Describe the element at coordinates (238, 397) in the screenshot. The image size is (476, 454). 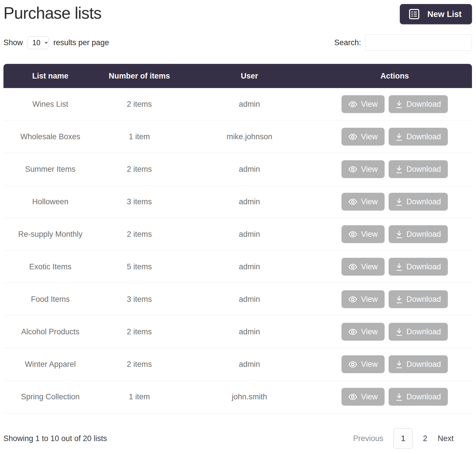
I see `table-row: Spring Collection 1 item john.smith View` at that location.